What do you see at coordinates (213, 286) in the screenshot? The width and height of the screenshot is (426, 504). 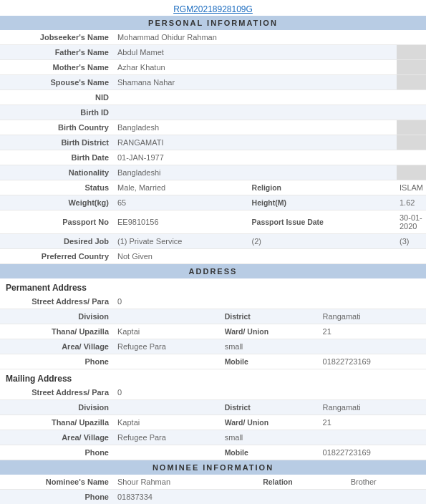 I see `permanent-address-header: Permanent Address` at bounding box center [213, 286].